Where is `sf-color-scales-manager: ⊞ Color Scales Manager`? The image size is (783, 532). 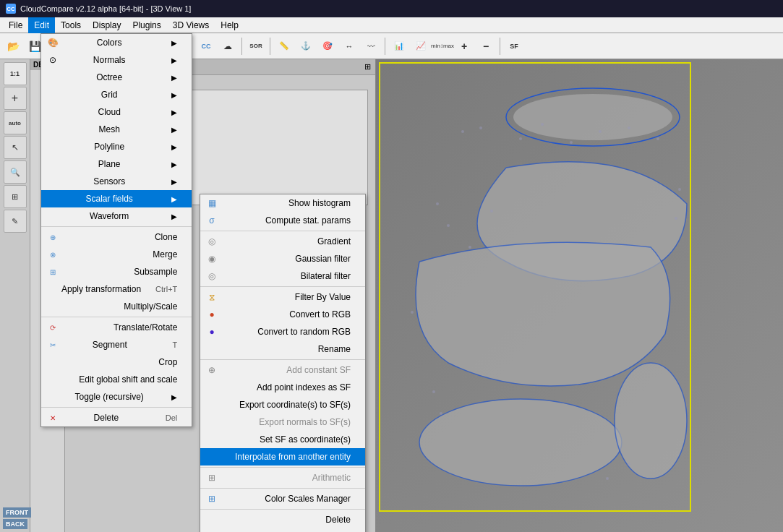
sf-color-scales-manager: ⊞ Color Scales Manager is located at coordinates (283, 499).